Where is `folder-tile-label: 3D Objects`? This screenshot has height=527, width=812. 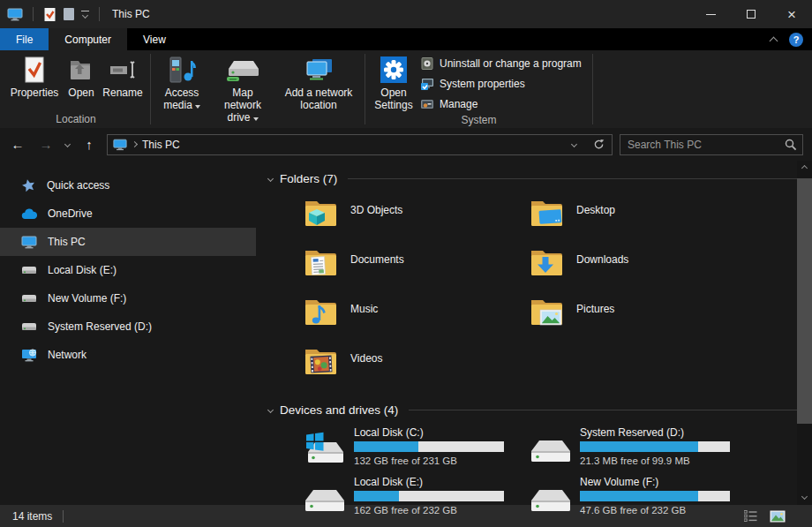
folder-tile-label: 3D Objects is located at coordinates (376, 210).